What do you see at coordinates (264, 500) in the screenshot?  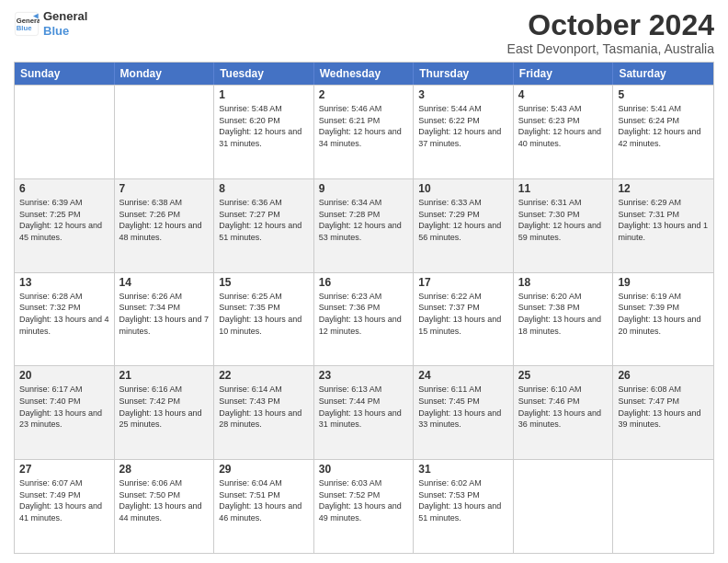 I see `day-info: Sunrise: 6:04 AM Sunset: 7:51 PM Dayligh…` at bounding box center [264, 500].